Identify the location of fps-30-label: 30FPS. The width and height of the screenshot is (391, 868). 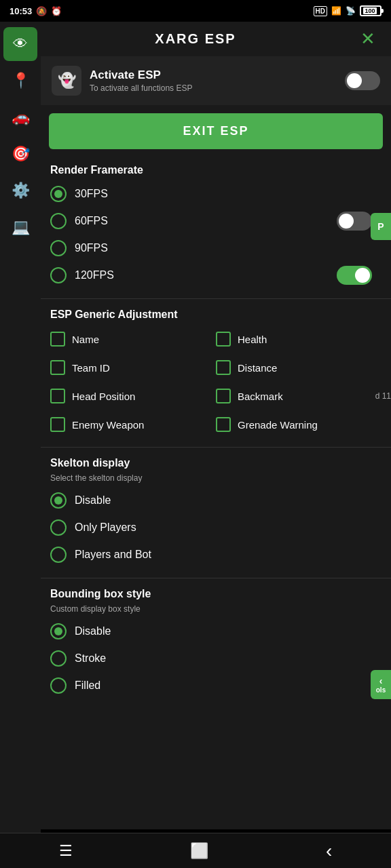
(91, 194).